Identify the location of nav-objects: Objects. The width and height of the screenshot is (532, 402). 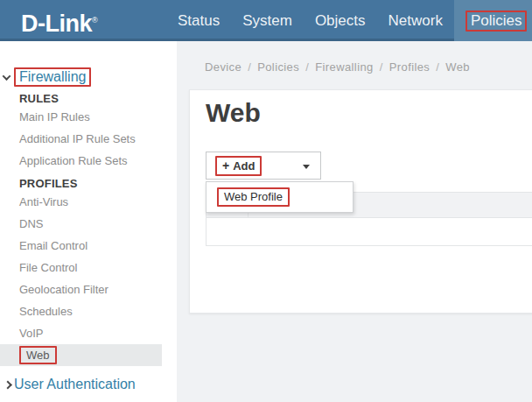
(340, 21).